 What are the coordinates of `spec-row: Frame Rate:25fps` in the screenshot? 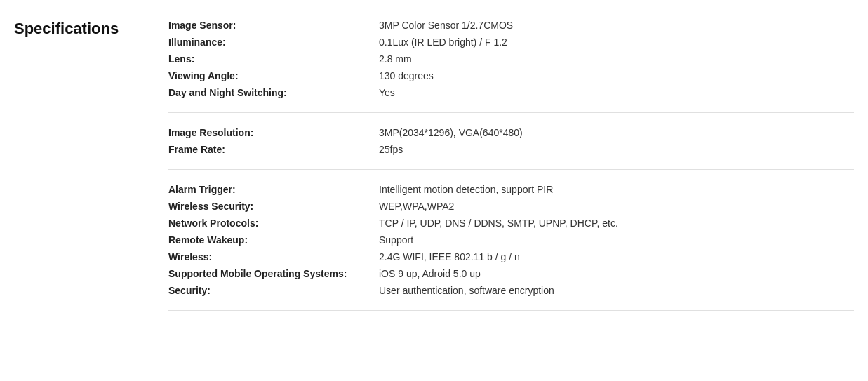 It's located at (511, 149).